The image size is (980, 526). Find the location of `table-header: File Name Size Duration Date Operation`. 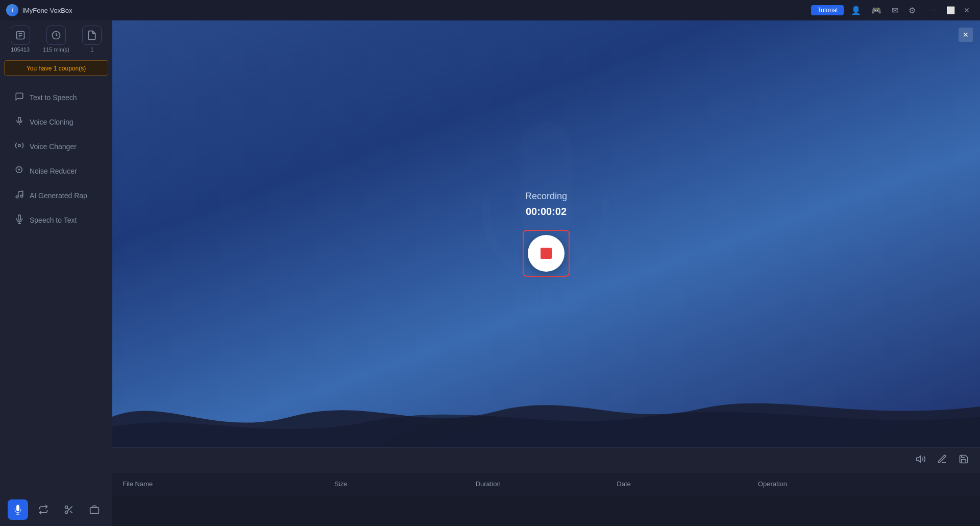

table-header: File Name Size Duration Date Operation is located at coordinates (546, 484).